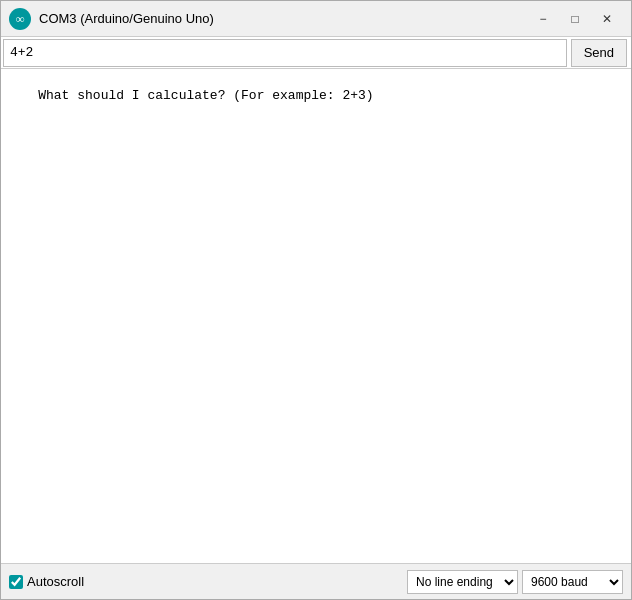  What do you see at coordinates (208, 582) in the screenshot?
I see `autoscroll-area: Autoscroll` at bounding box center [208, 582].